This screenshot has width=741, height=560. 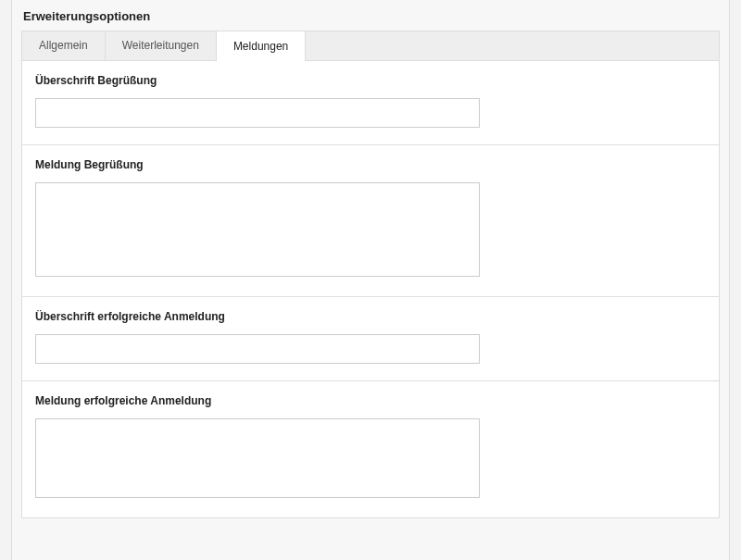 What do you see at coordinates (370, 15) in the screenshot?
I see `section-title: Erweiterungsoptionen` at bounding box center [370, 15].